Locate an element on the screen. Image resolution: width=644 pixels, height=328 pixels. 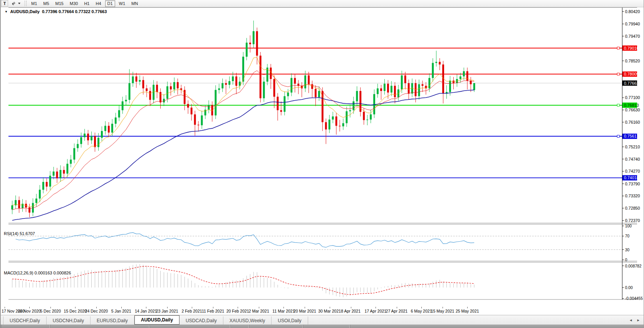
chart-tab-eurusd: EURUSD,Daily is located at coordinates (112, 321).